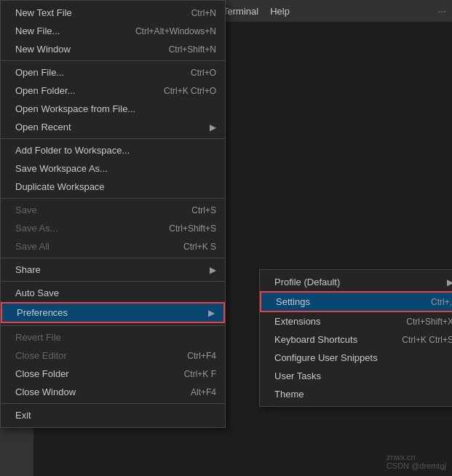 Image resolution: width=452 pixels, height=476 pixels. I want to click on menu-new-window: New Window Ctrl+Shift+N, so click(113, 49).